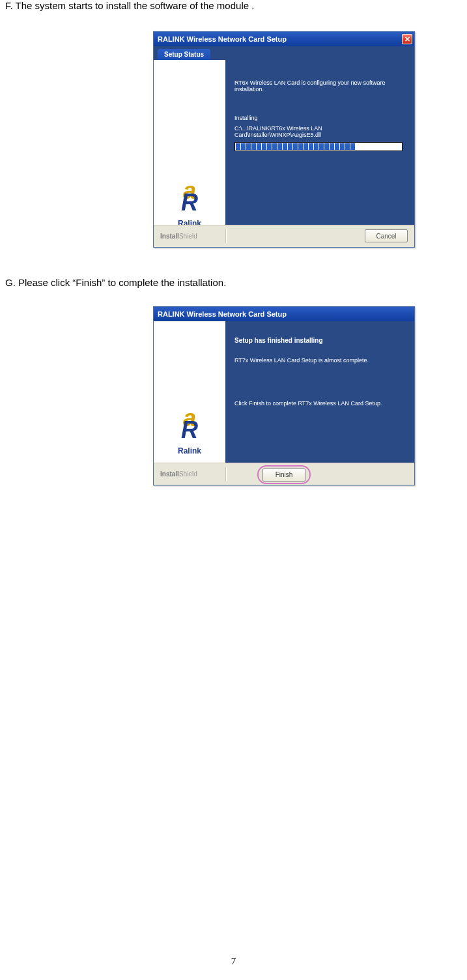 The width and height of the screenshot is (467, 980). I want to click on page-number: 7, so click(233, 962).